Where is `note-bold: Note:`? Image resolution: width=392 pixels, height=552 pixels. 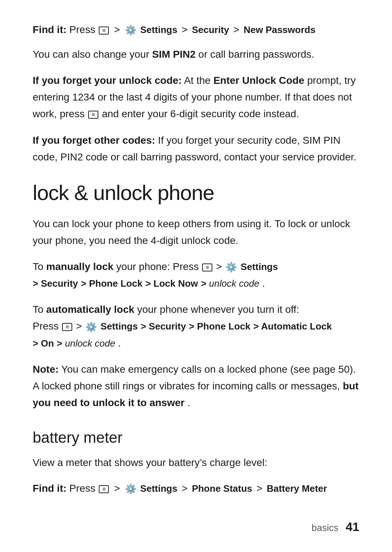
note-bold: Note: is located at coordinates (46, 369).